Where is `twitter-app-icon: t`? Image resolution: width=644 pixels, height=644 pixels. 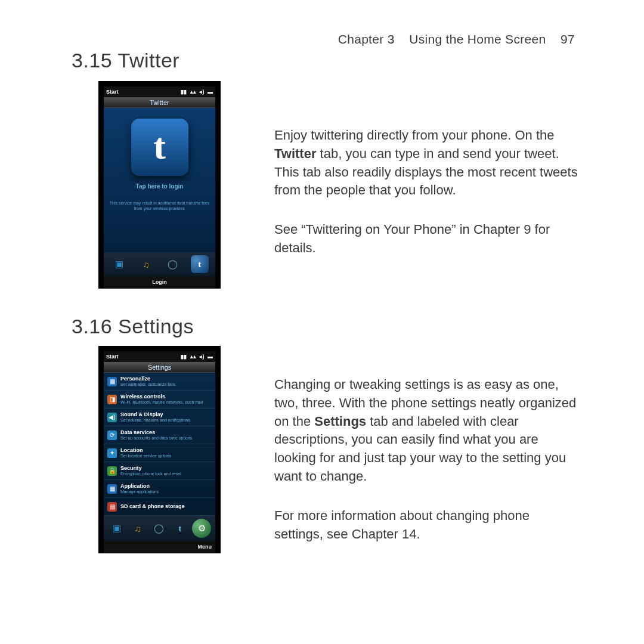
twitter-app-icon: t is located at coordinates (160, 147).